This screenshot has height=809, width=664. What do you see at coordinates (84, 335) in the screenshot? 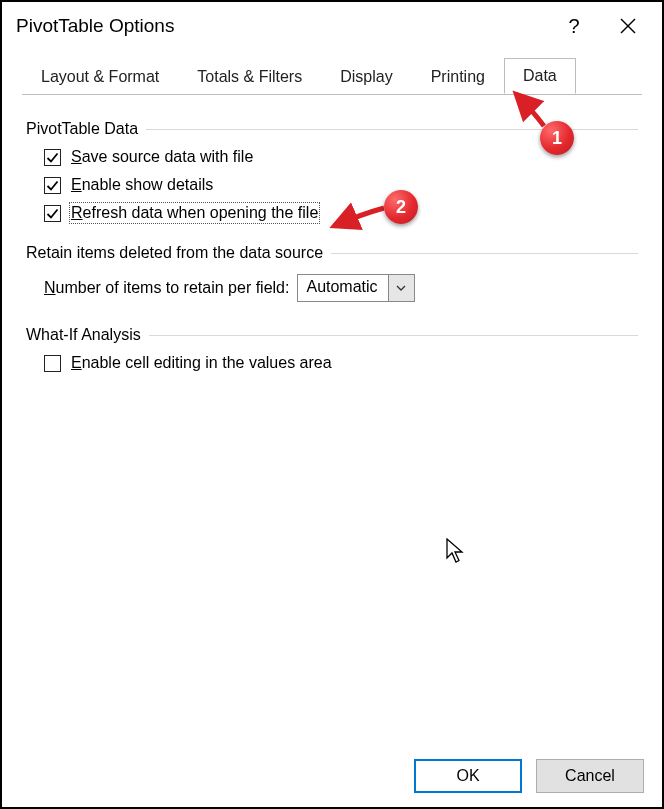
I see `section-whatif-label: What-If Analysis` at bounding box center [84, 335].